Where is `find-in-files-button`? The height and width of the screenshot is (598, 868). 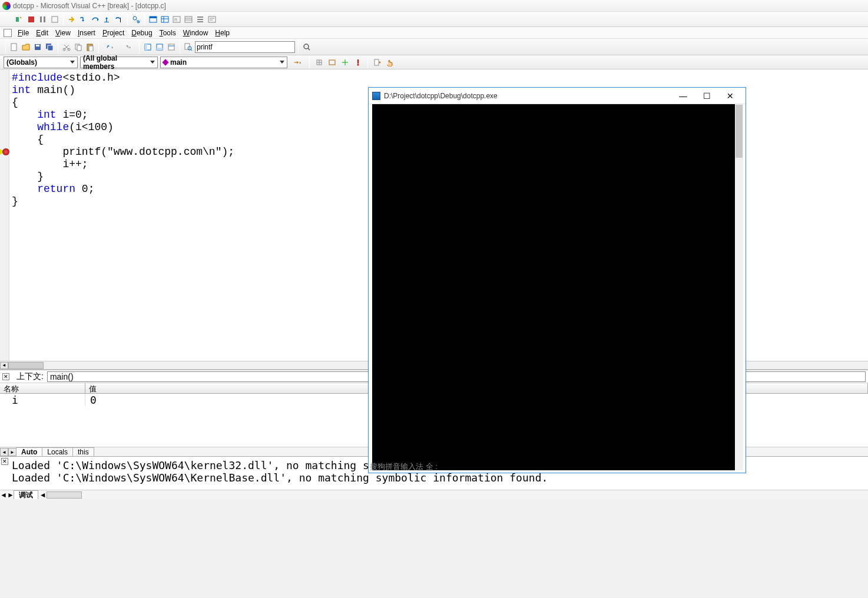 find-in-files-button is located at coordinates (188, 47).